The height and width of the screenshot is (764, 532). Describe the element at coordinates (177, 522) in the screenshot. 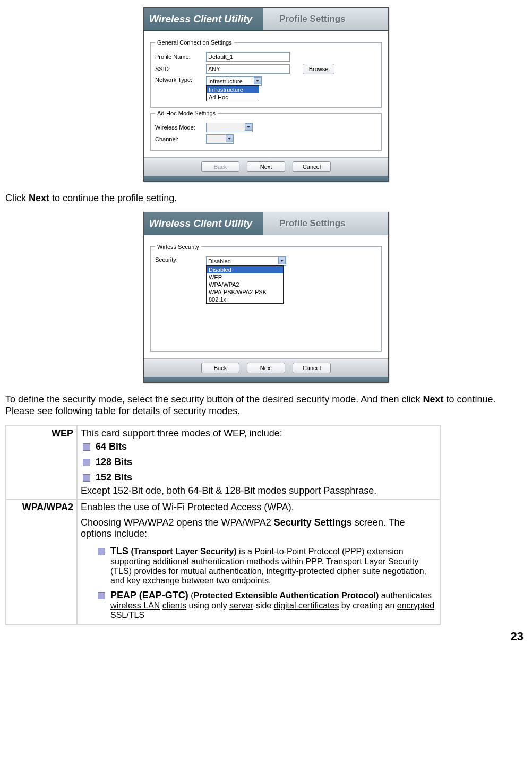

I see `text-span: Choosing WPA/WPA2 opens the WPA/WPA2` at that location.